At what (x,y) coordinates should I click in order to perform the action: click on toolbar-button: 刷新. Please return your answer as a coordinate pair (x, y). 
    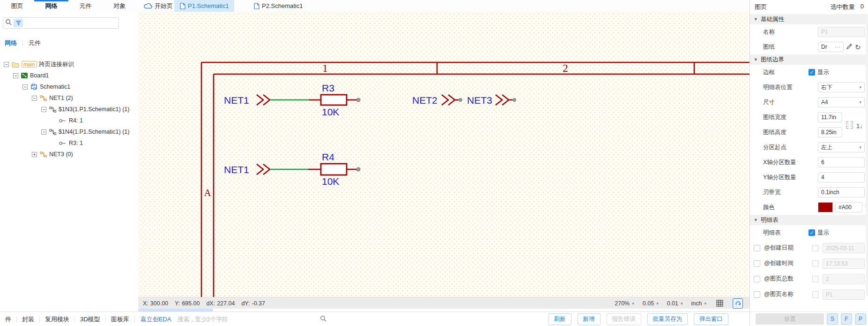
    Looking at the image, I should click on (560, 319).